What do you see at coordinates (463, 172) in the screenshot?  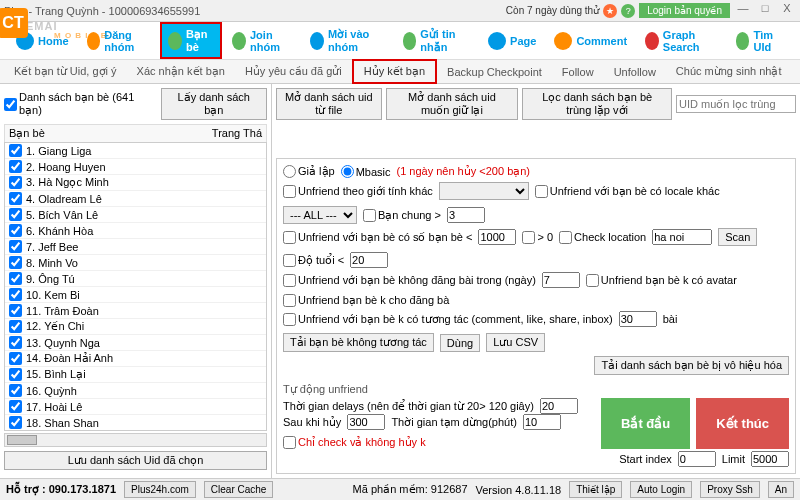 I see `hint-text: (1 ngày nên hủy <200 bạn)` at bounding box center [463, 172].